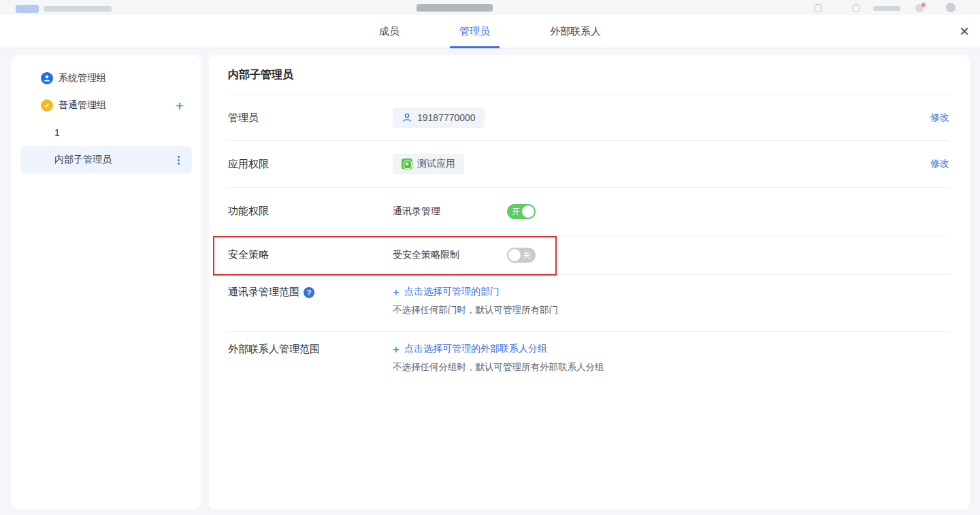  Describe the element at coordinates (389, 31) in the screenshot. I see `tab-members: 成员` at that location.